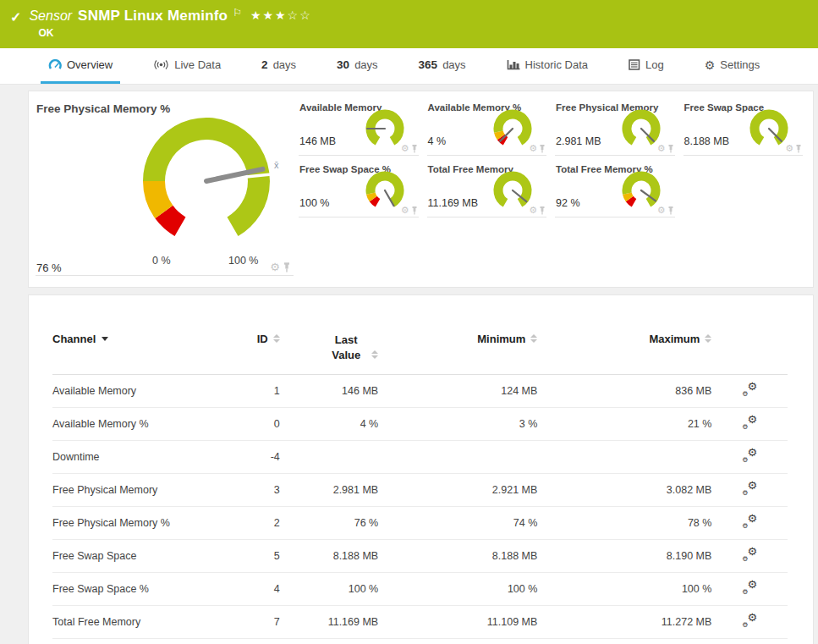  What do you see at coordinates (132, 523) in the screenshot?
I see `cell-channel: Free Physical Memory %` at bounding box center [132, 523].